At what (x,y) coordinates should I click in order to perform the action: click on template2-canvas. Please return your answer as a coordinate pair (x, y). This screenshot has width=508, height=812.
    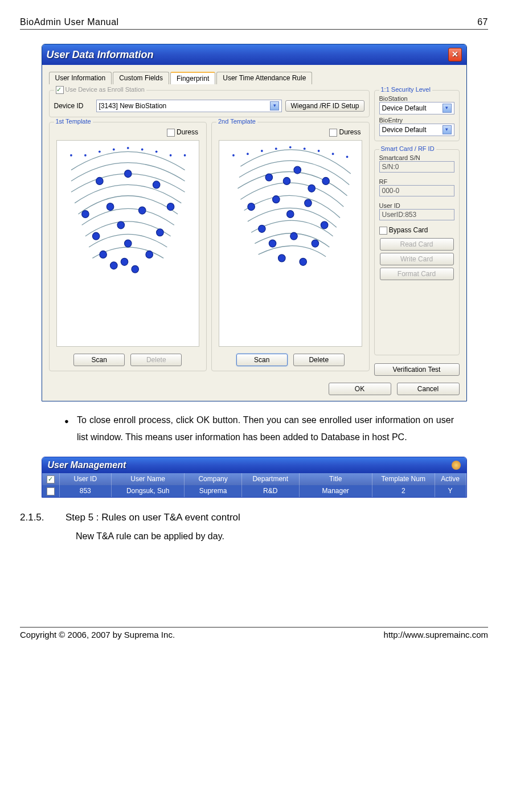
    Looking at the image, I should click on (290, 244).